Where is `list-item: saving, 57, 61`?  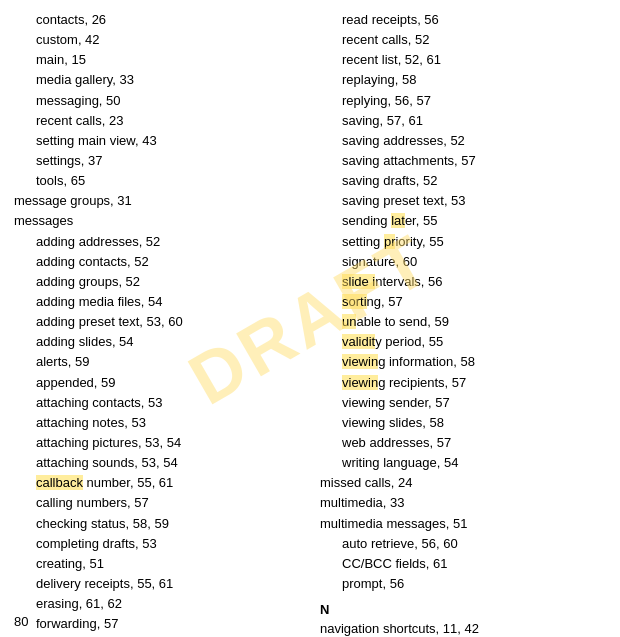
list-item: saving, 57, 61 is located at coordinates (463, 121).